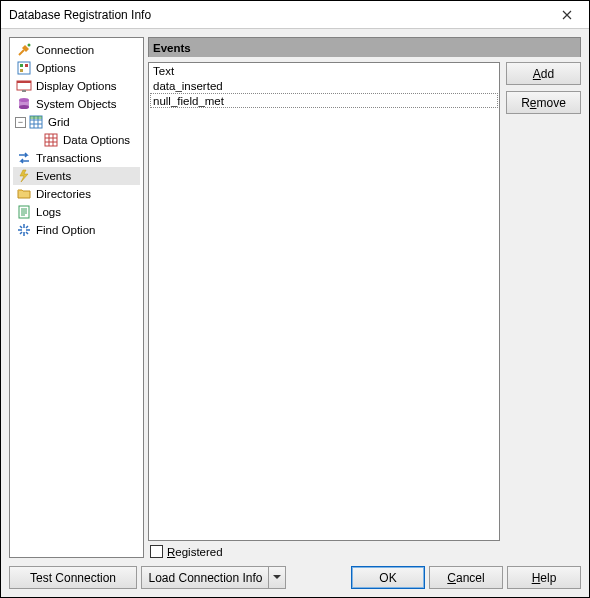 This screenshot has width=590, height=598. What do you see at coordinates (76, 140) in the screenshot?
I see `nav-item-data-options: Data Options` at bounding box center [76, 140].